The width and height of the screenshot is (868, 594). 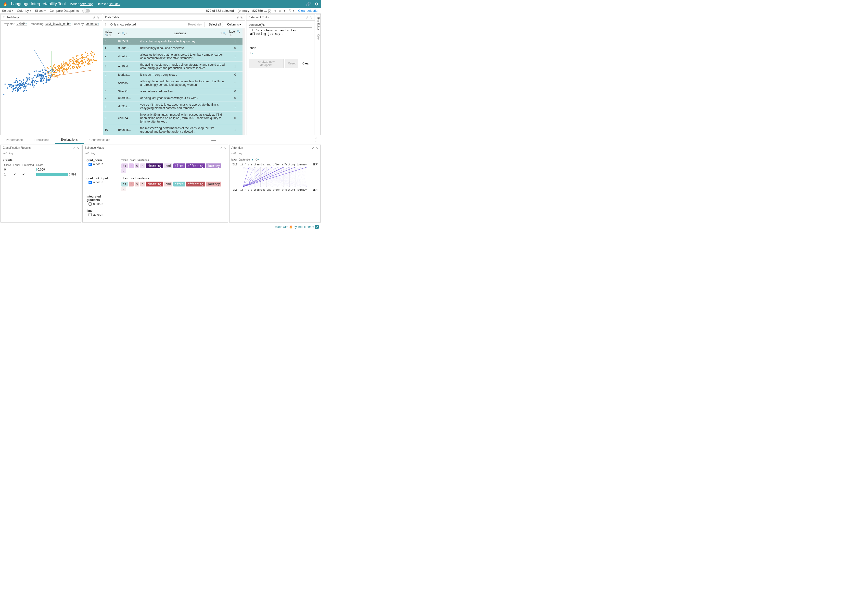 What do you see at coordinates (244, 82) in the screenshot?
I see `table-scrollbar` at bounding box center [244, 82].